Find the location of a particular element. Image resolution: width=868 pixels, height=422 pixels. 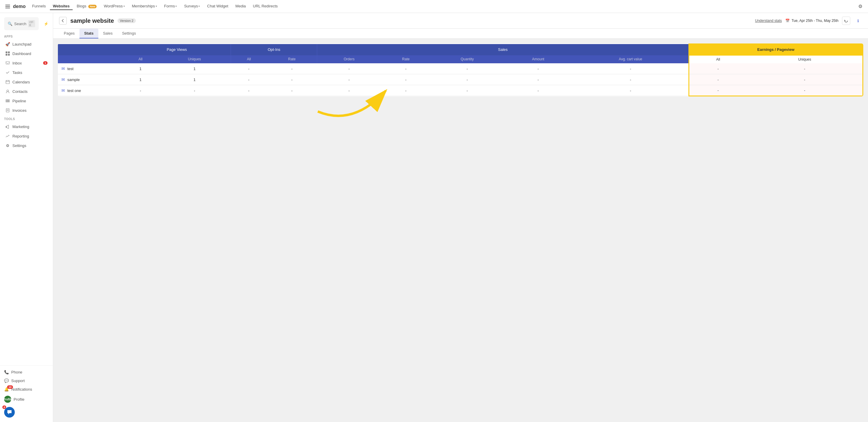

sidebar-item-contacts: Contacts is located at coordinates (26, 91).